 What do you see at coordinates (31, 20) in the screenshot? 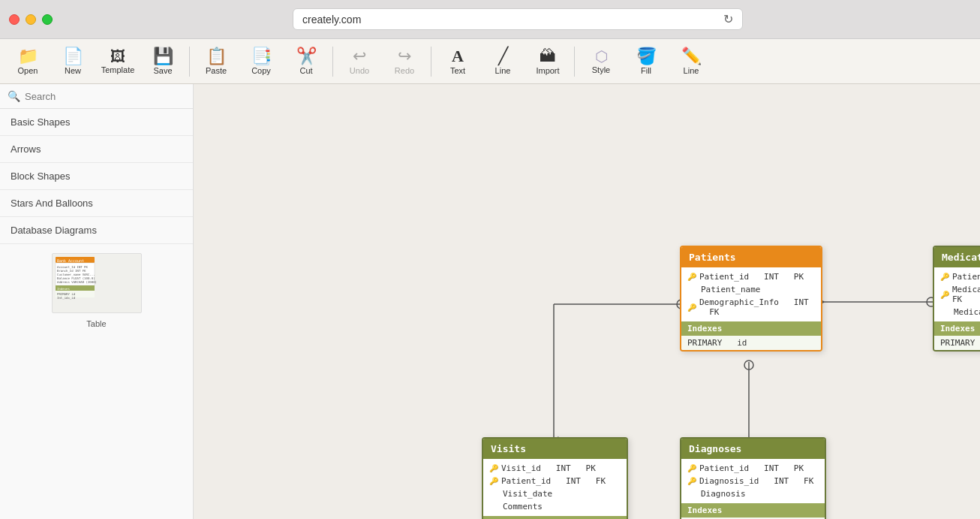
I see `minimize-button` at bounding box center [31, 20].